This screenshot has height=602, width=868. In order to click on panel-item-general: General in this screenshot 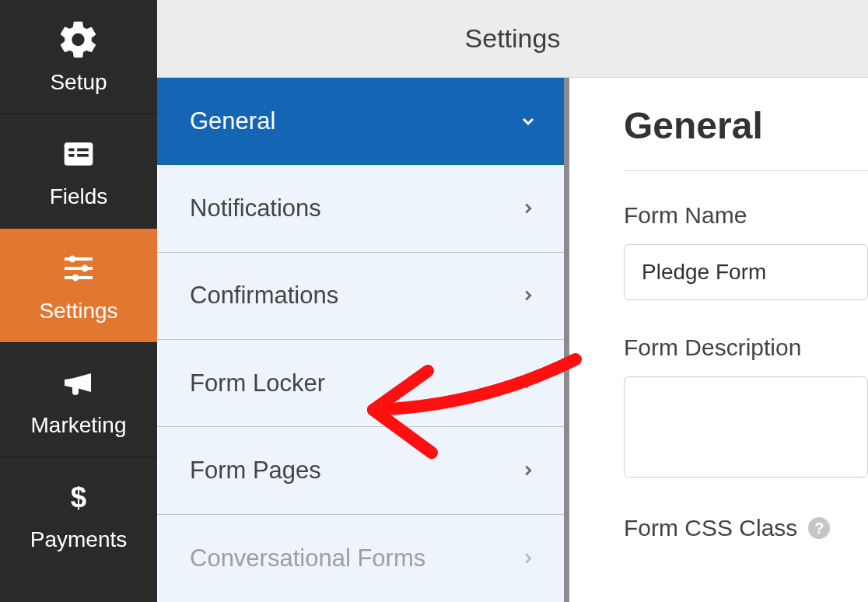, I will do `click(361, 121)`.